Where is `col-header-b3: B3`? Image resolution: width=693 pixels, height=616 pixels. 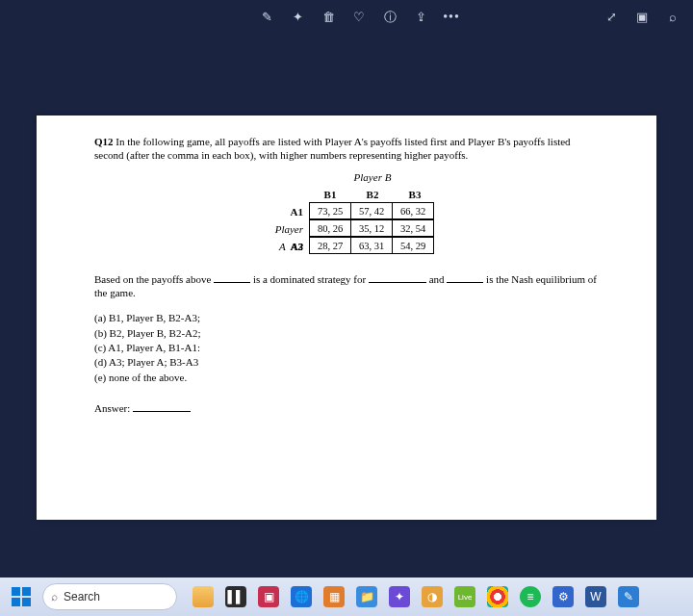 col-header-b3: B3 is located at coordinates (415, 194).